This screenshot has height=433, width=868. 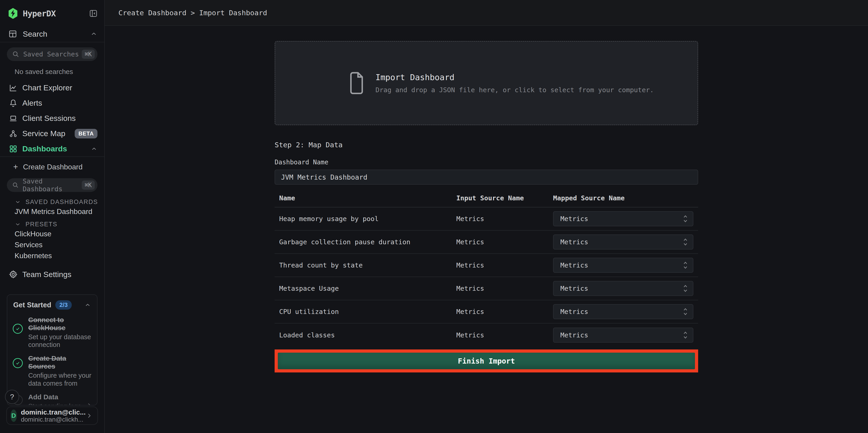 What do you see at coordinates (13, 149) in the screenshot?
I see `dashboards-icon` at bounding box center [13, 149].